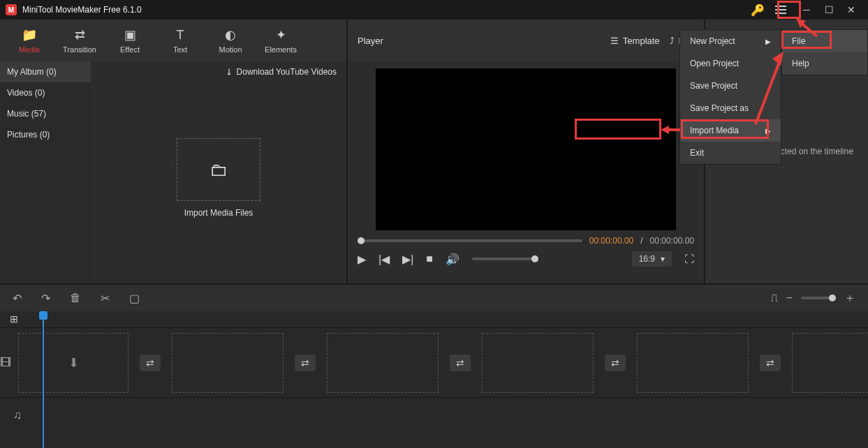 The height and width of the screenshot is (448, 868). What do you see at coordinates (615, 40) in the screenshot?
I see `template-icon: ☰` at bounding box center [615, 40].